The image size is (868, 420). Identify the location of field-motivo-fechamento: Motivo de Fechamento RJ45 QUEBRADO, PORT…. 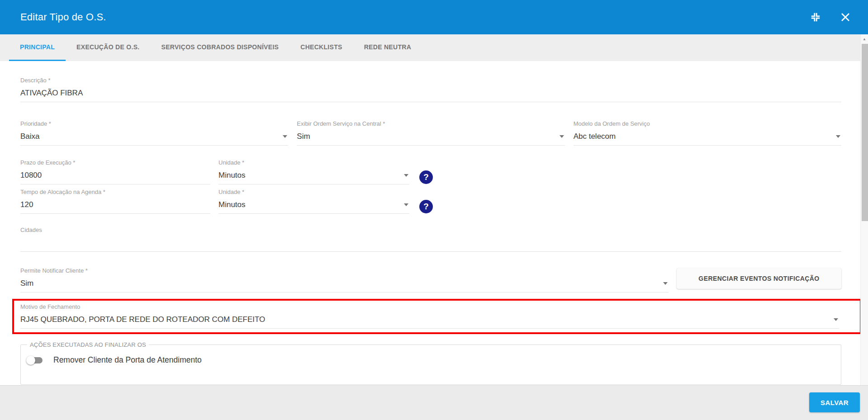
(430, 316).